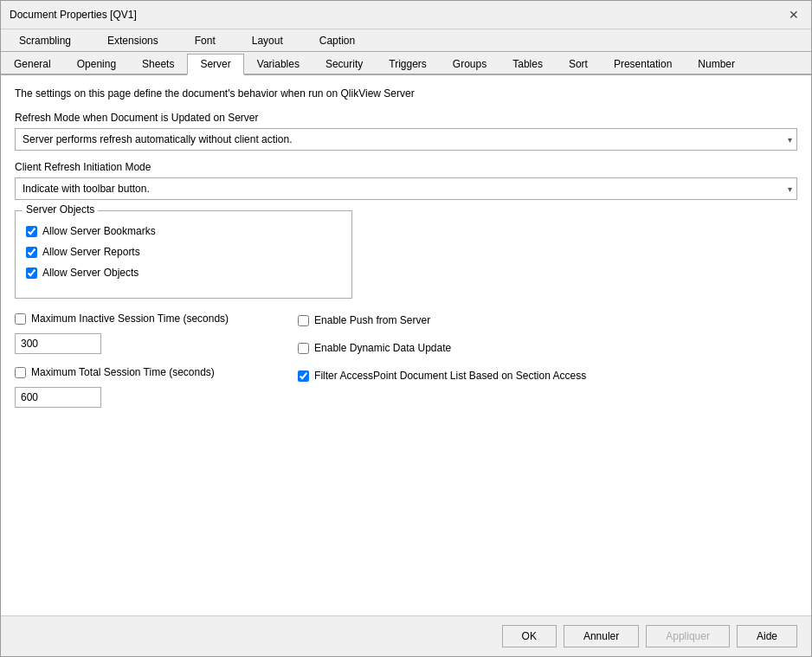  What do you see at coordinates (121, 360) in the screenshot?
I see `left-section: Maximum Inactive Session Time (seconds) …` at bounding box center [121, 360].